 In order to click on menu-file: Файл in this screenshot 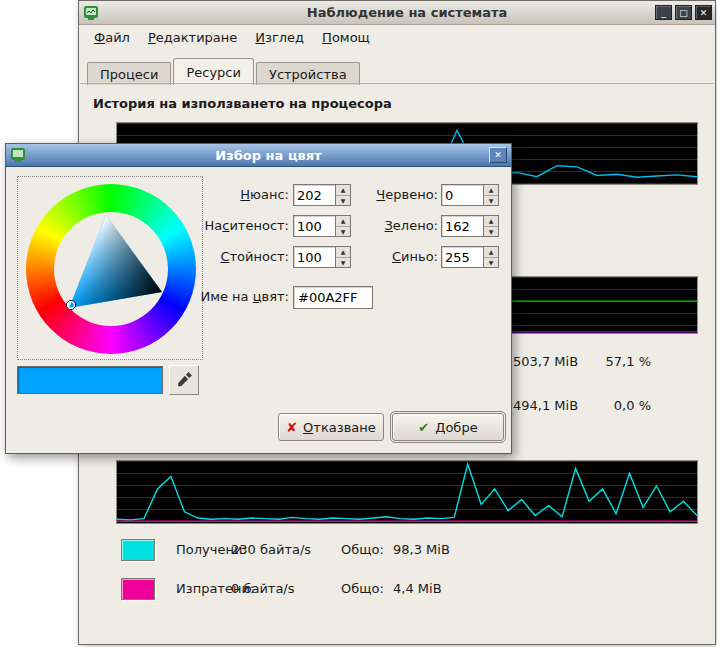, I will do `click(112, 38)`.